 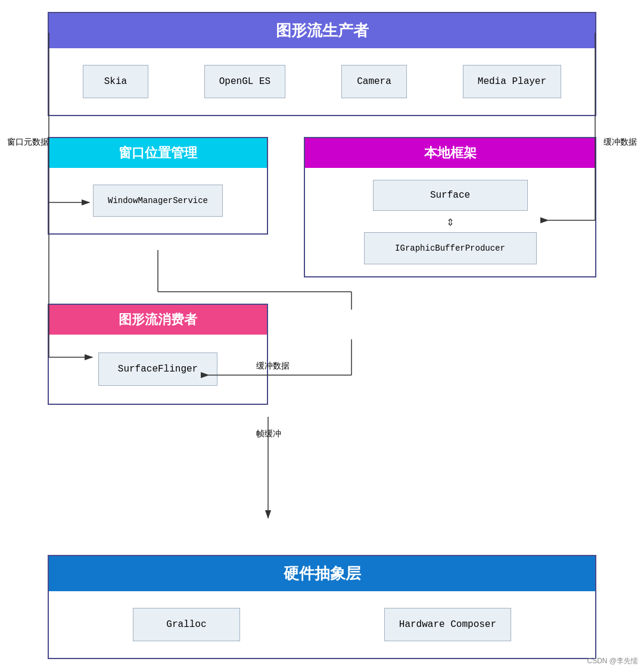 I want to click on gralloc-box: Gralloc, so click(x=186, y=625).